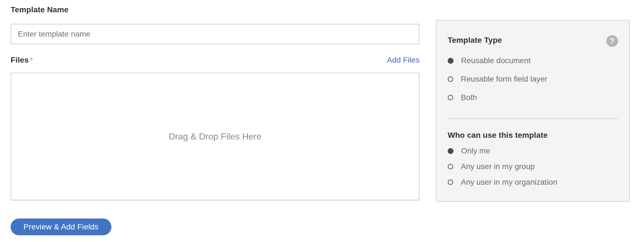 The width and height of the screenshot is (644, 242). Describe the element at coordinates (533, 167) in the screenshot. I see `who-can-use-radio-group: Only me Any user in my group Any user in…` at that location.